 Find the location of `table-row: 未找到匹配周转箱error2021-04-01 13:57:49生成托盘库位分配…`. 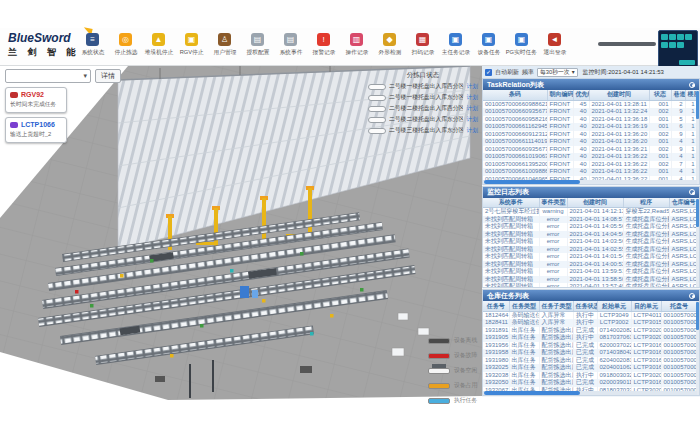

table-row: 未找到匹配周转箱error2021-04-01 13:57:49生成托盘库位分配… is located at coordinates (590, 286).